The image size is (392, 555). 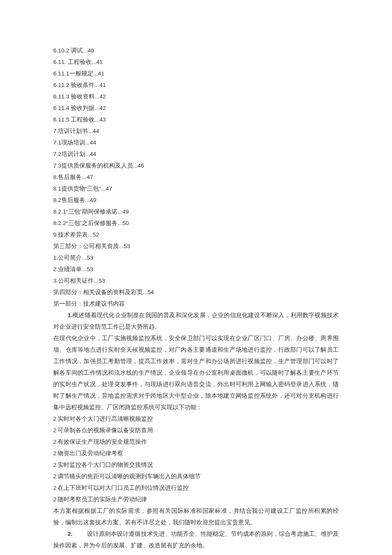 I want to click on toc-entry: 6.10.2 调试...40, so click(x=196, y=50).